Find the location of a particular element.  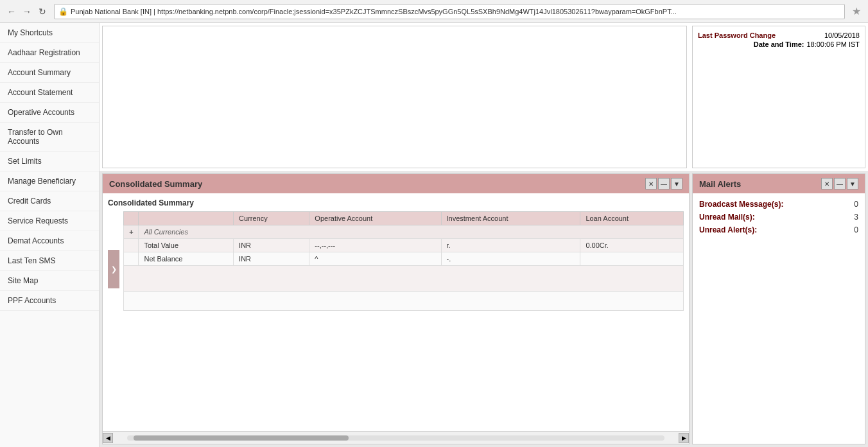

address-bar: 🔒 Punjab National Bank [IN] | https://ne… is located at coordinates (449, 12).